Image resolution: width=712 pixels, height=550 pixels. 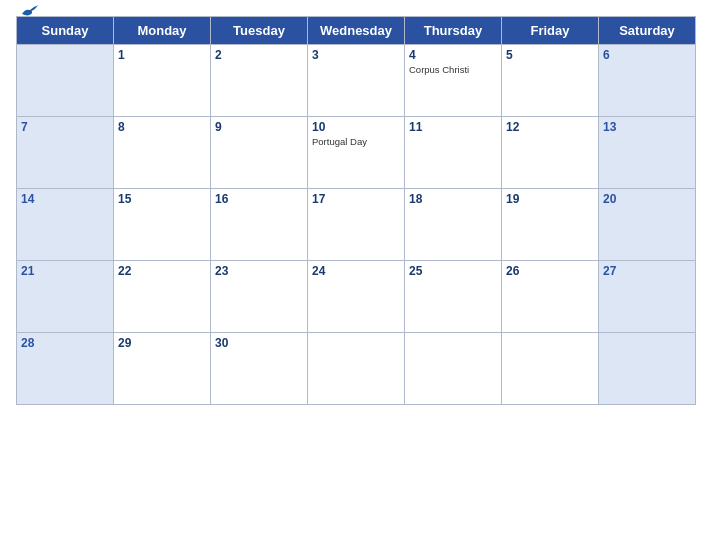 I want to click on calendar-day-cell: 19, so click(x=550, y=225).